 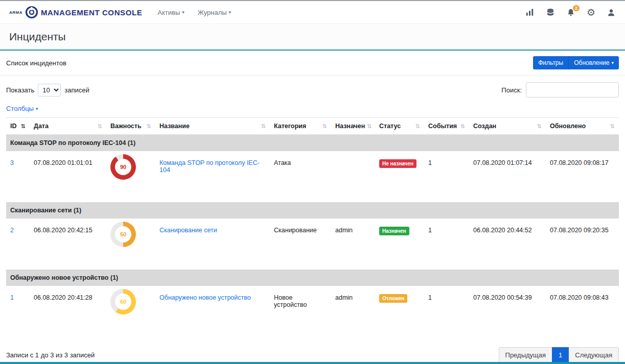 What do you see at coordinates (313, 12) in the screenshot?
I see `top-navbar: ARMA MANAGEMENT CONSOLE Активы ▾ Журналы…` at bounding box center [313, 12].